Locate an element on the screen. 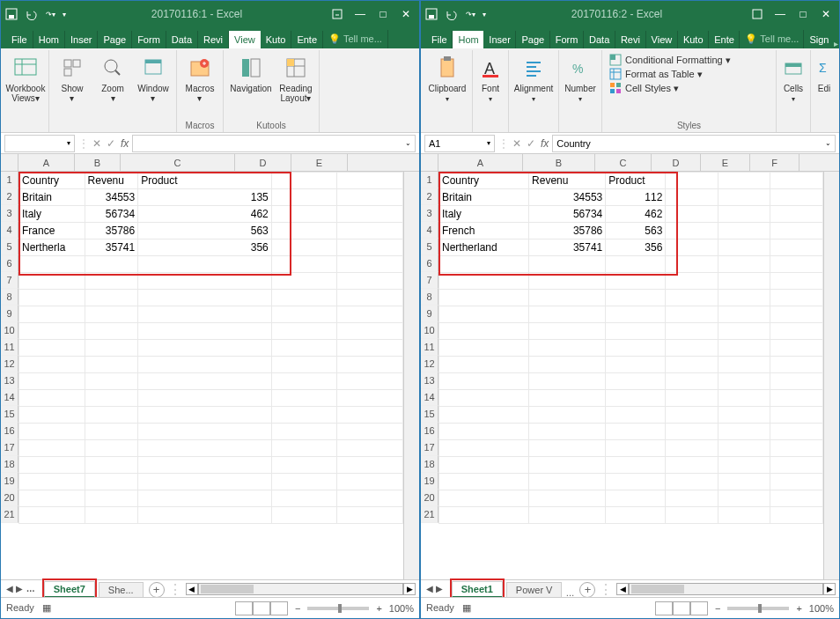 This screenshot has width=840, height=619. sheet-nav-buttons: ◀ ▶ … is located at coordinates (21, 588).